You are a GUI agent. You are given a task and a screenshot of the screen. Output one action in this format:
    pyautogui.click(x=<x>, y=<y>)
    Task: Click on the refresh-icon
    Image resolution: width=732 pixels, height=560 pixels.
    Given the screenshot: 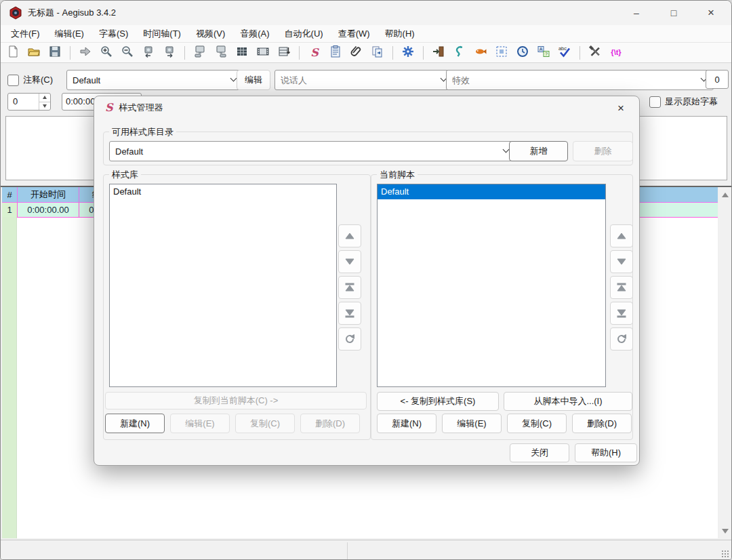 What is the action you would take?
    pyautogui.click(x=622, y=339)
    